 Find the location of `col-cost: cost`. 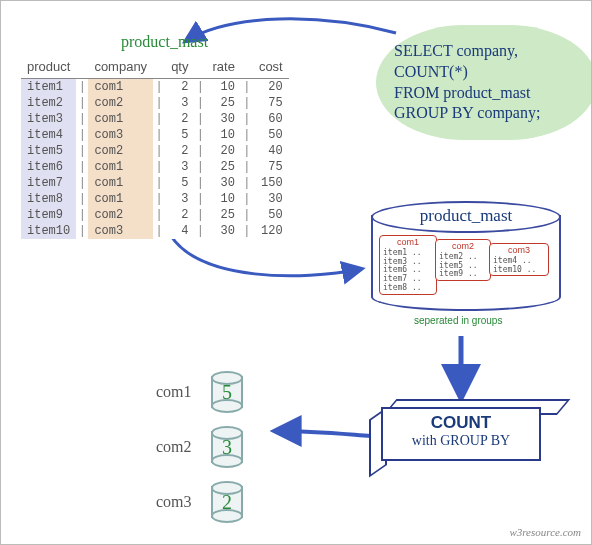

col-cost: cost is located at coordinates (271, 67).